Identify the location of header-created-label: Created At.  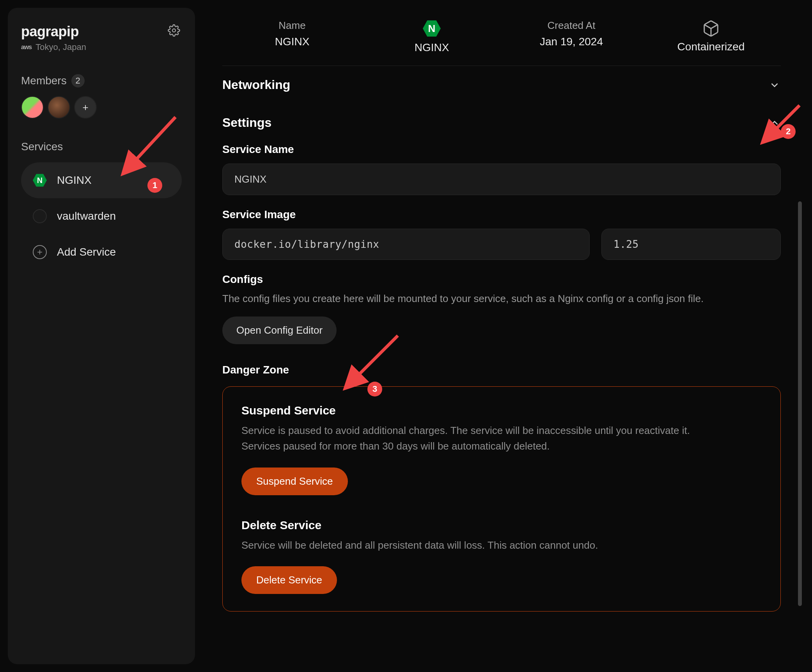
(571, 26).